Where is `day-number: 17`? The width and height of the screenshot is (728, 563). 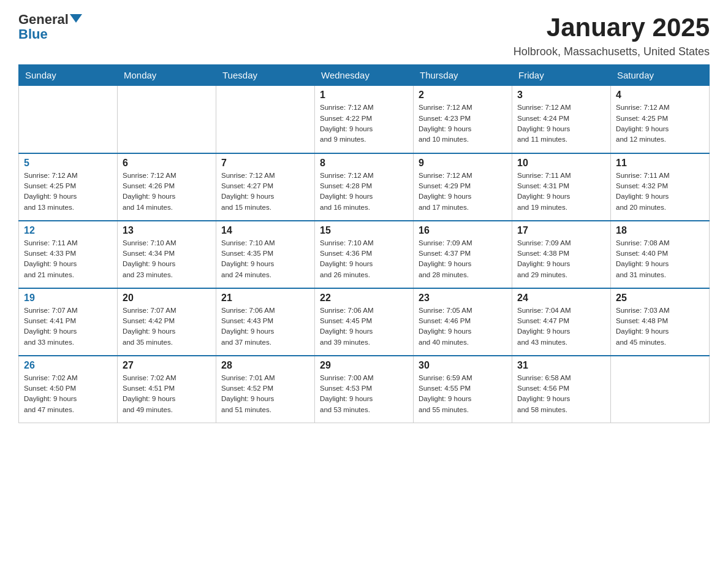
day-number: 17 is located at coordinates (561, 231).